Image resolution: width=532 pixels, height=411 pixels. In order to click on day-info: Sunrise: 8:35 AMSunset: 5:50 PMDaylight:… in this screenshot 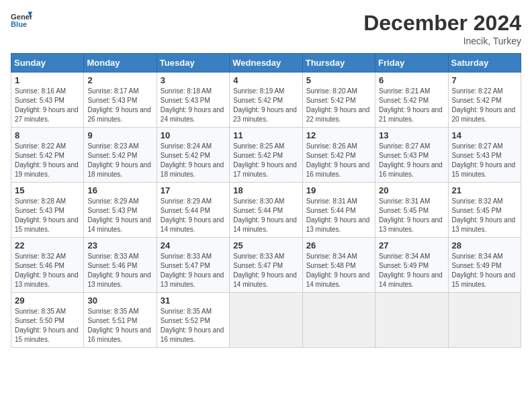, I will do `click(47, 325)`.